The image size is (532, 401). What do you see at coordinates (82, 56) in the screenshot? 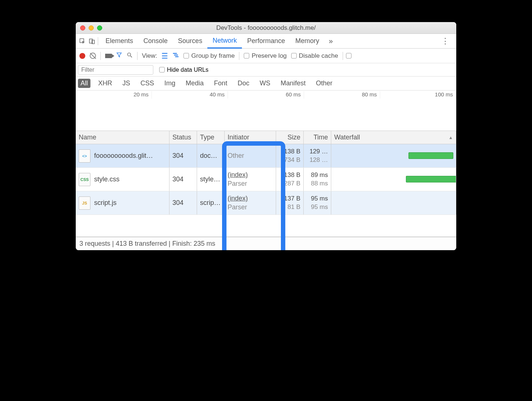
I see `record-button` at bounding box center [82, 56].